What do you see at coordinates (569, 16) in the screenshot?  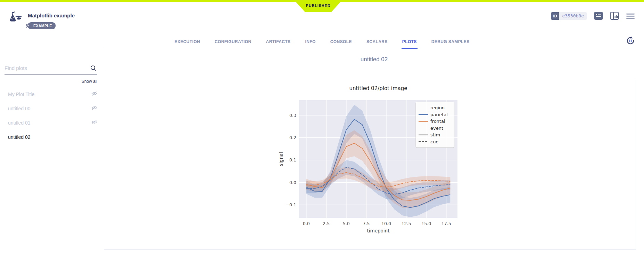 I see `experiment-id-badge: ID e3530b8e` at bounding box center [569, 16].